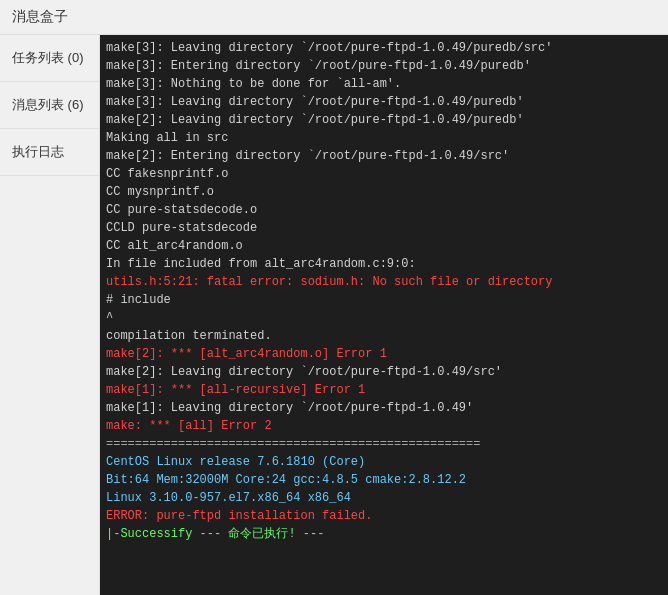 Image resolution: width=668 pixels, height=595 pixels. I want to click on sidebar-item-message-list: 消息列表 (6), so click(50, 106).